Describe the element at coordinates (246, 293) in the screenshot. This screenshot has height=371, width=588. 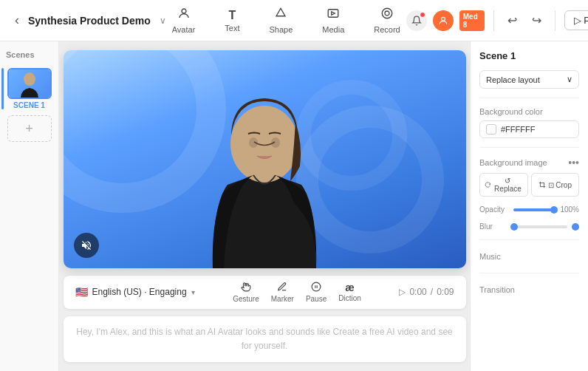
I see `gesture-tool: Gesture` at that location.